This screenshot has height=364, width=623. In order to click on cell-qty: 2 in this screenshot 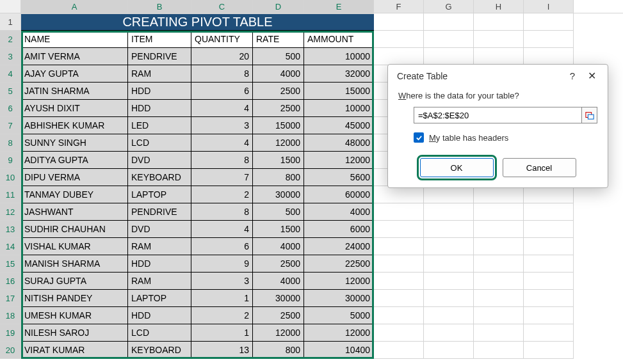, I will do `click(222, 316)`.